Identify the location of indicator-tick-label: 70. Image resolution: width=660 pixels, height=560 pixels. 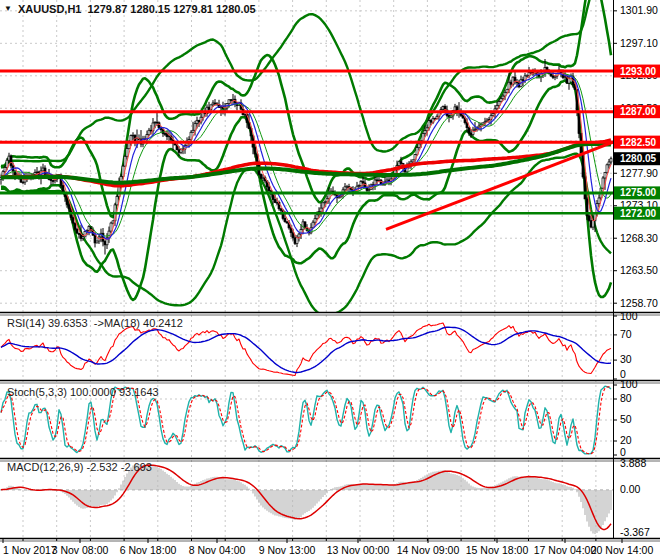
(626, 334).